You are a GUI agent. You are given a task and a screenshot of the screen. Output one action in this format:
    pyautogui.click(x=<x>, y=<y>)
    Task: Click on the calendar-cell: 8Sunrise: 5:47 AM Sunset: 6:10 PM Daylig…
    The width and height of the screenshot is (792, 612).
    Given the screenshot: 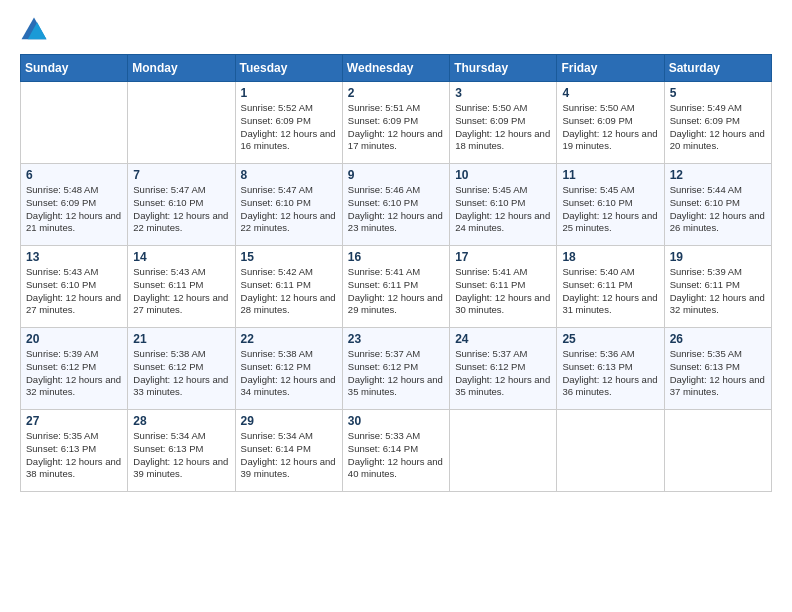 What is the action you would take?
    pyautogui.click(x=288, y=205)
    